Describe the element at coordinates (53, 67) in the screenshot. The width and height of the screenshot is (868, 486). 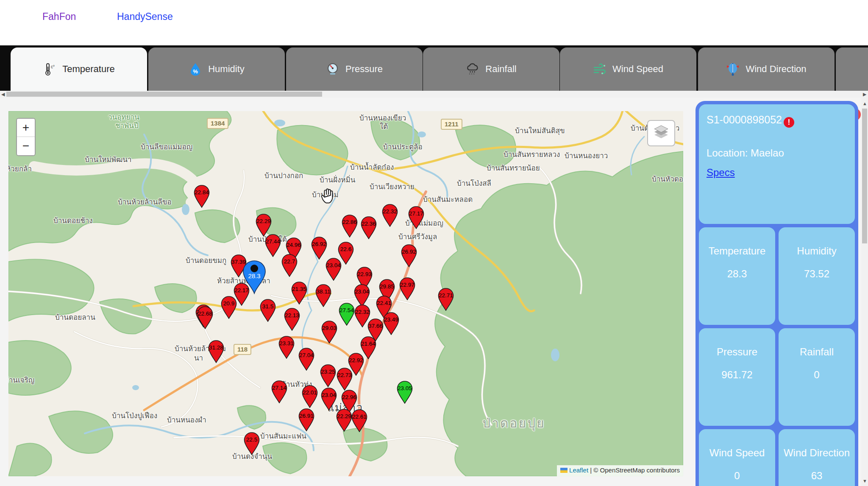
I see `svg-text: c°` at that location.